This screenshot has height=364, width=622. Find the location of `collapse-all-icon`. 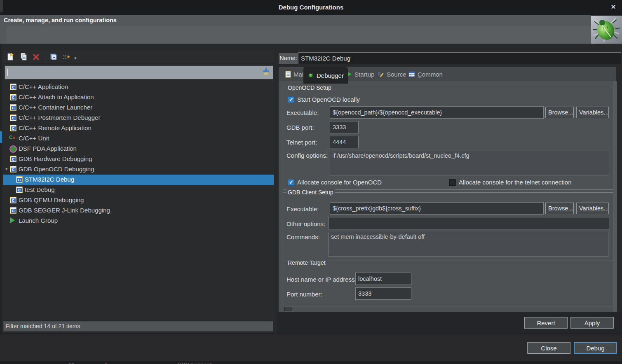

collapse-all-icon is located at coordinates (54, 57).